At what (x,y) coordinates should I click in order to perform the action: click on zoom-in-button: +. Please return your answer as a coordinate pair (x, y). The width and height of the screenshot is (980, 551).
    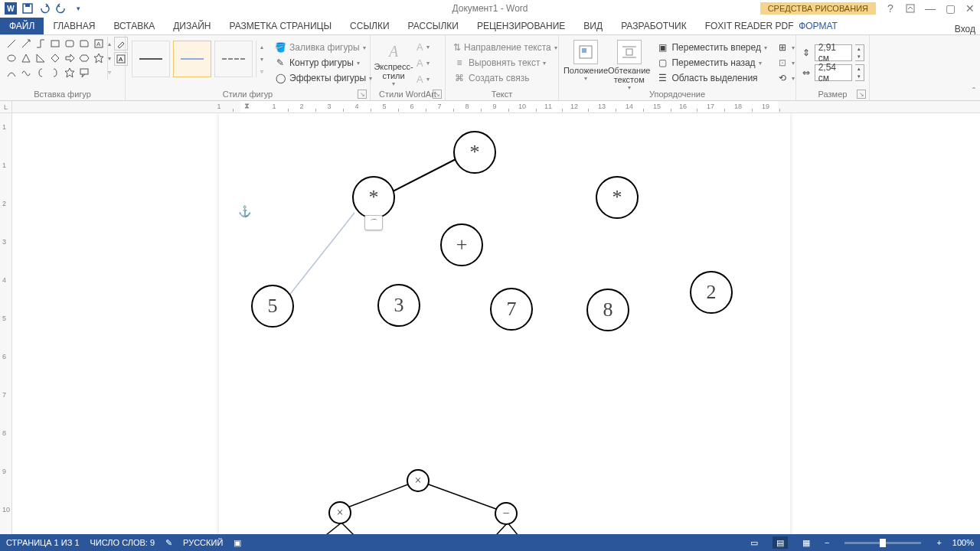
    Looking at the image, I should click on (939, 543).